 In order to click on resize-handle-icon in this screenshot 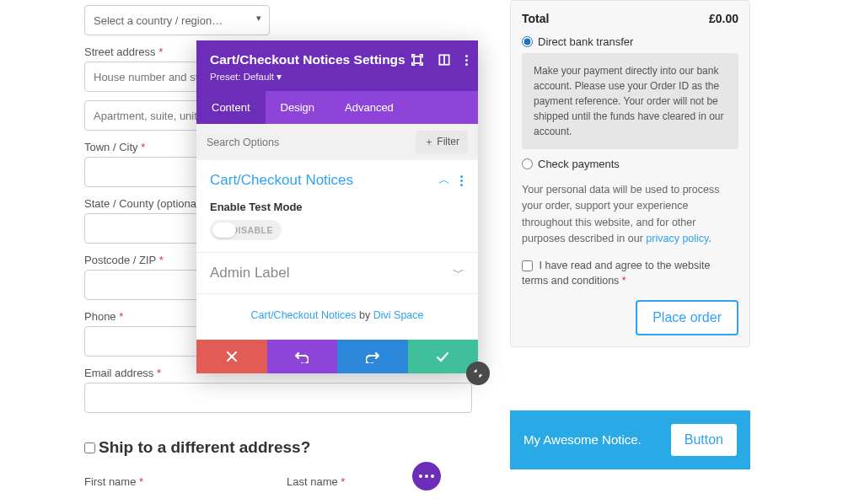, I will do `click(478, 373)`.